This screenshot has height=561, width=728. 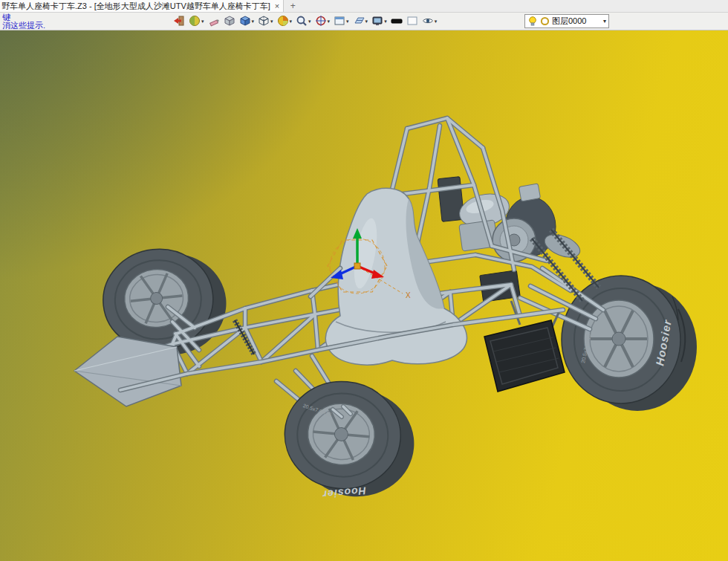 What do you see at coordinates (533, 21) in the screenshot?
I see `layer-bulb-icon` at bounding box center [533, 21].